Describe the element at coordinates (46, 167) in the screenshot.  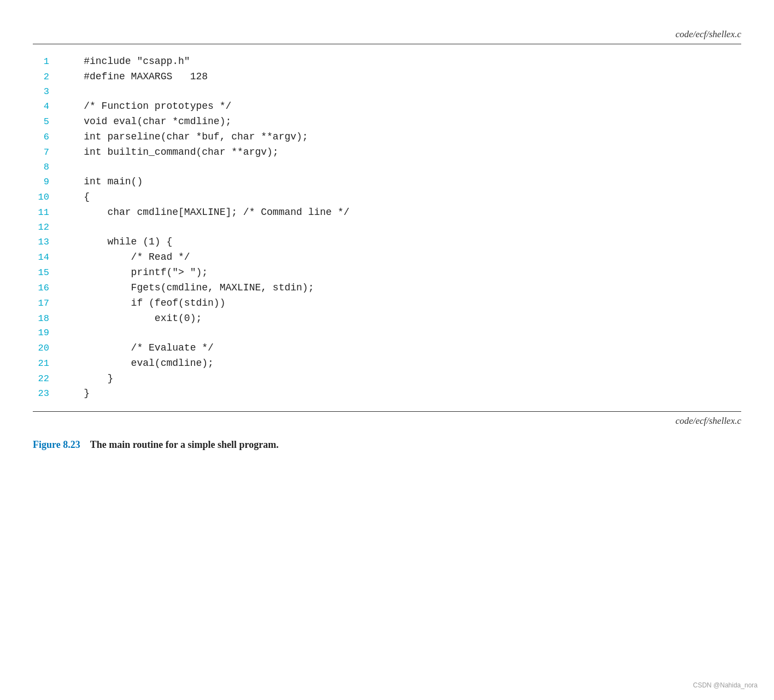
I see `line-number: 8` at that location.